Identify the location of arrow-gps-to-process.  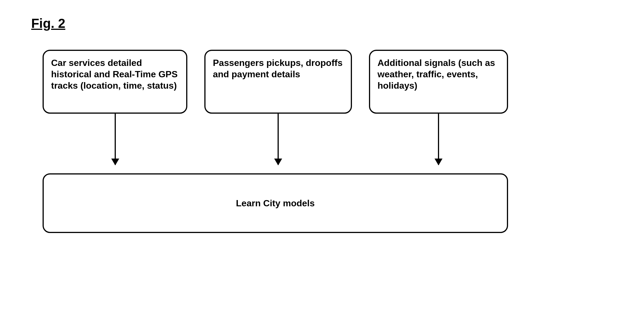
(115, 139).